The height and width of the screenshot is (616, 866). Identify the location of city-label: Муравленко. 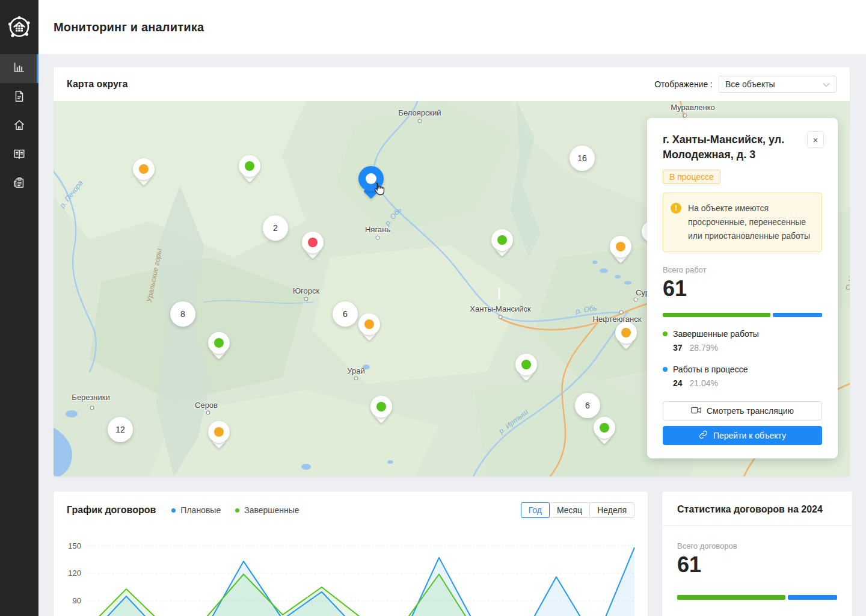
(693, 107).